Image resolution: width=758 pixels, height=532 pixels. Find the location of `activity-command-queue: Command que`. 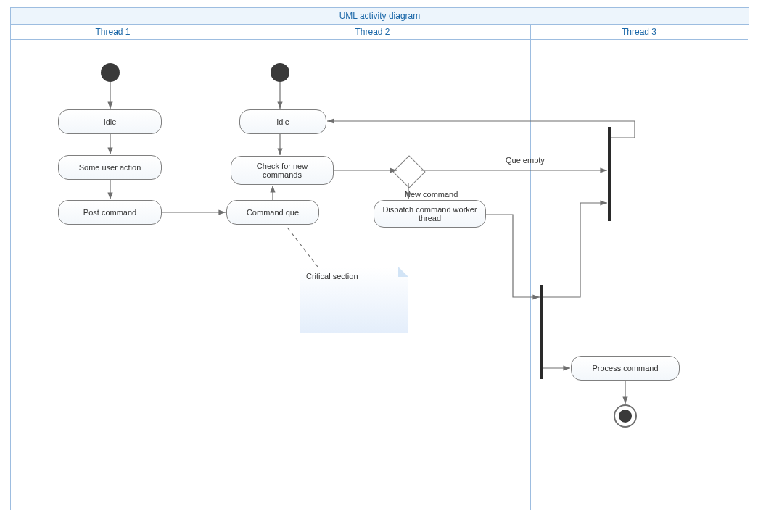

activity-command-queue: Command que is located at coordinates (273, 212).